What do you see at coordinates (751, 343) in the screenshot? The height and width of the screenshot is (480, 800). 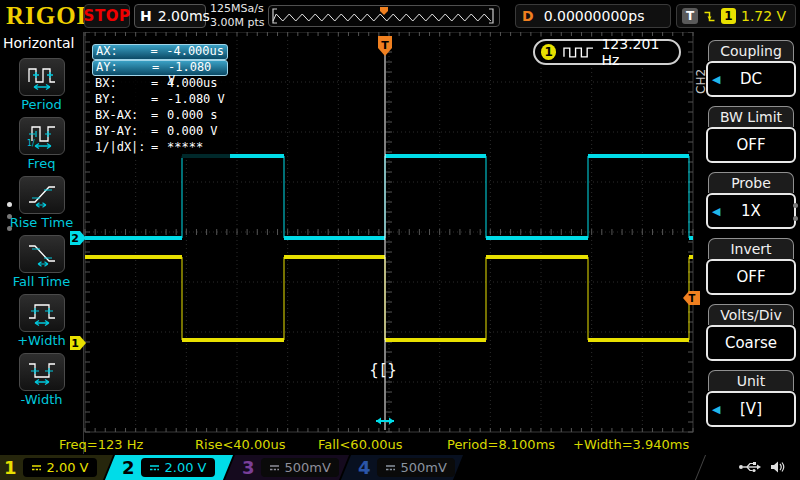 I see `volts-div-value: Coarse` at bounding box center [751, 343].